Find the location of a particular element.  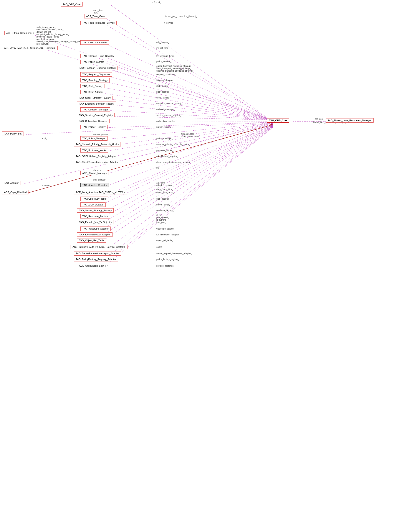

node-ace-atomic-op: TAO_ORB_Core is located at coordinates (72, 4).